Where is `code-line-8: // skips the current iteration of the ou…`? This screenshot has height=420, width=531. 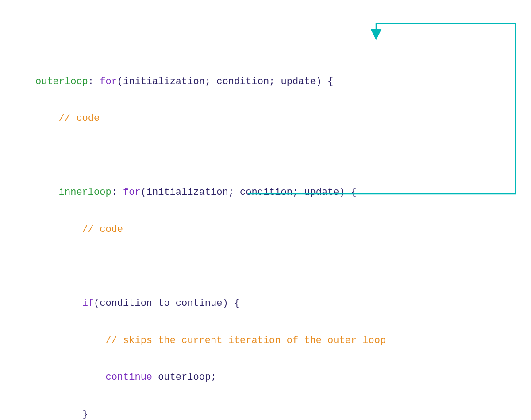 code-line-8: // skips the current iteration of the ou… is located at coordinates (279, 341).